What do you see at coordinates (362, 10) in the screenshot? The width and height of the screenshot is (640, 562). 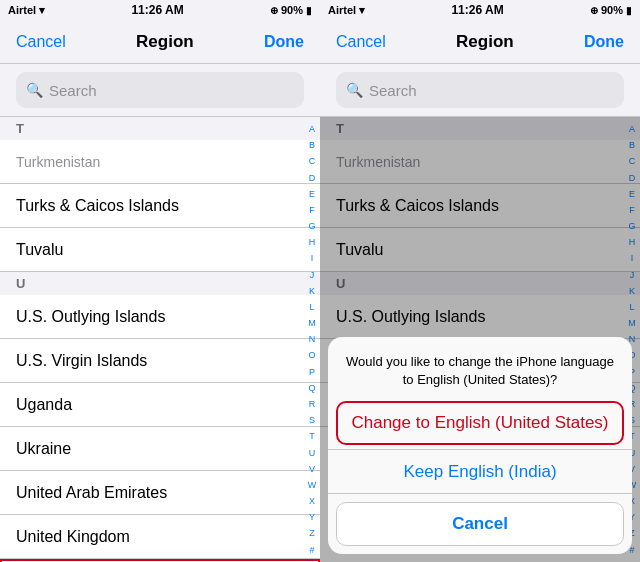 I see `wifi-icon-right: ▾` at bounding box center [362, 10].